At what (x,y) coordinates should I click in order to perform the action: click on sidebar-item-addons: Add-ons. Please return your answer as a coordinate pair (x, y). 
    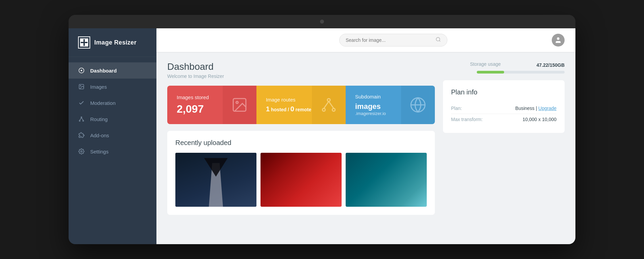
    Looking at the image, I should click on (113, 135).